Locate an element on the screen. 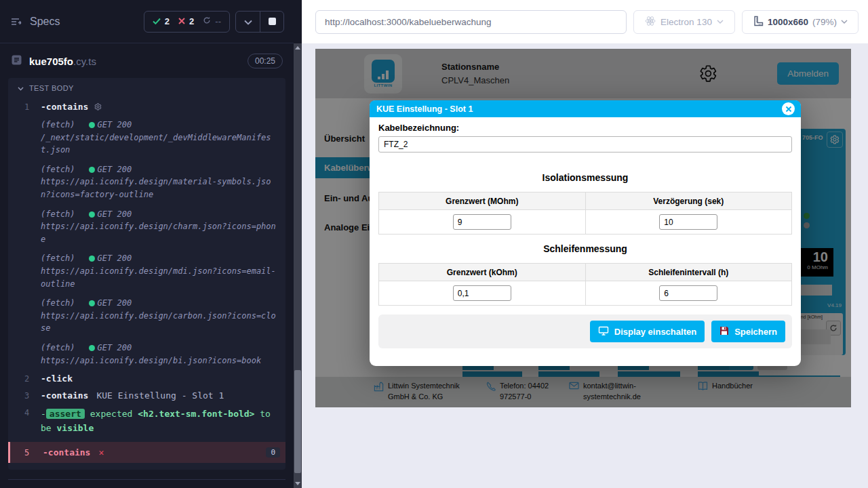  stop-icon is located at coordinates (273, 22).